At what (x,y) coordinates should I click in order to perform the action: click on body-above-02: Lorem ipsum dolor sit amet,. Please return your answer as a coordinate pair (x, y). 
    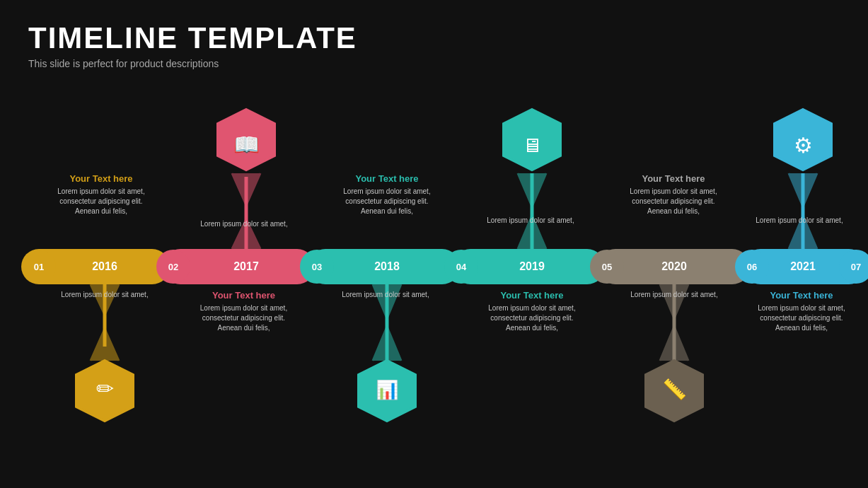
    Looking at the image, I should click on (244, 224).